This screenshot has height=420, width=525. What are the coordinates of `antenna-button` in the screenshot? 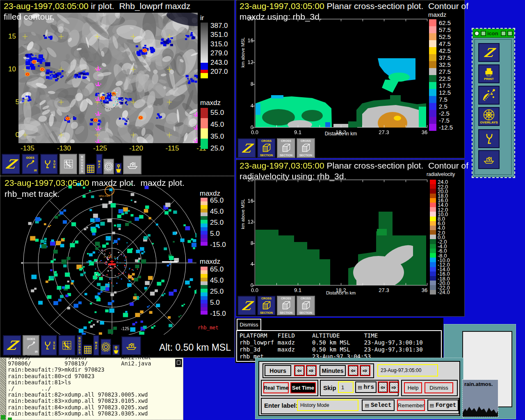 It's located at (489, 139).